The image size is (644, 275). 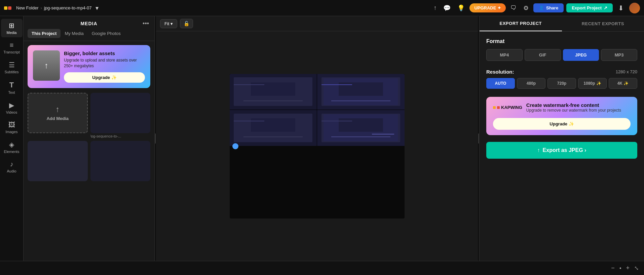 What do you see at coordinates (89, 24) in the screenshot?
I see `media-panel-title: MEDIA` at bounding box center [89, 24].